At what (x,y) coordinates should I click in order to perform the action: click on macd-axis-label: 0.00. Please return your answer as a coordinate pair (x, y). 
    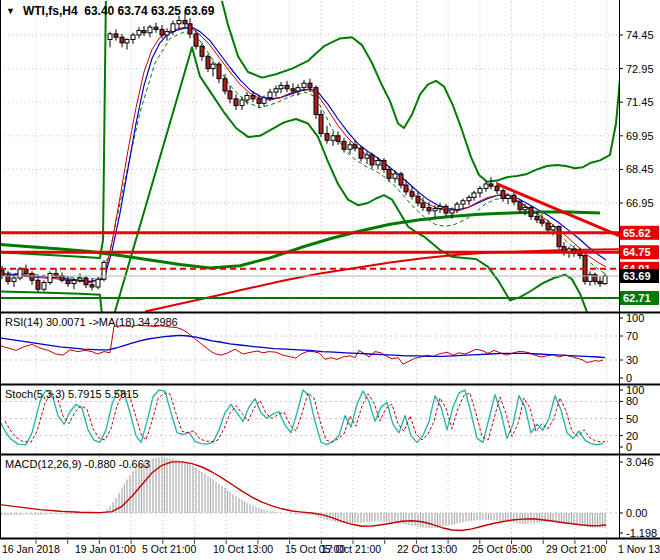
    Looking at the image, I should click on (636, 513).